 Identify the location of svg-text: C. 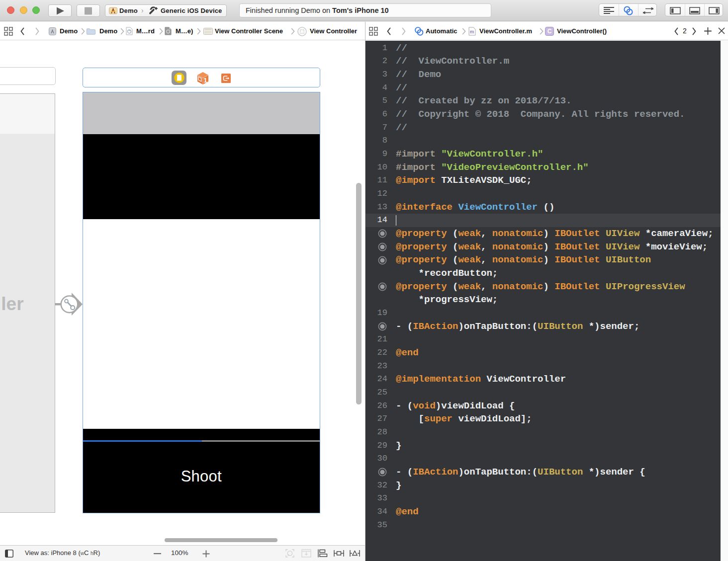
(550, 31).